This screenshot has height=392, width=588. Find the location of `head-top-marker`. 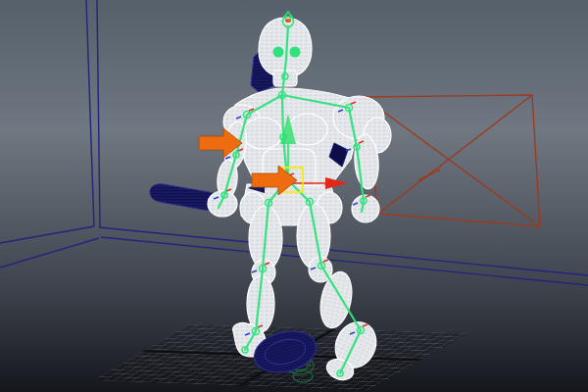

head-top-marker is located at coordinates (288, 21).